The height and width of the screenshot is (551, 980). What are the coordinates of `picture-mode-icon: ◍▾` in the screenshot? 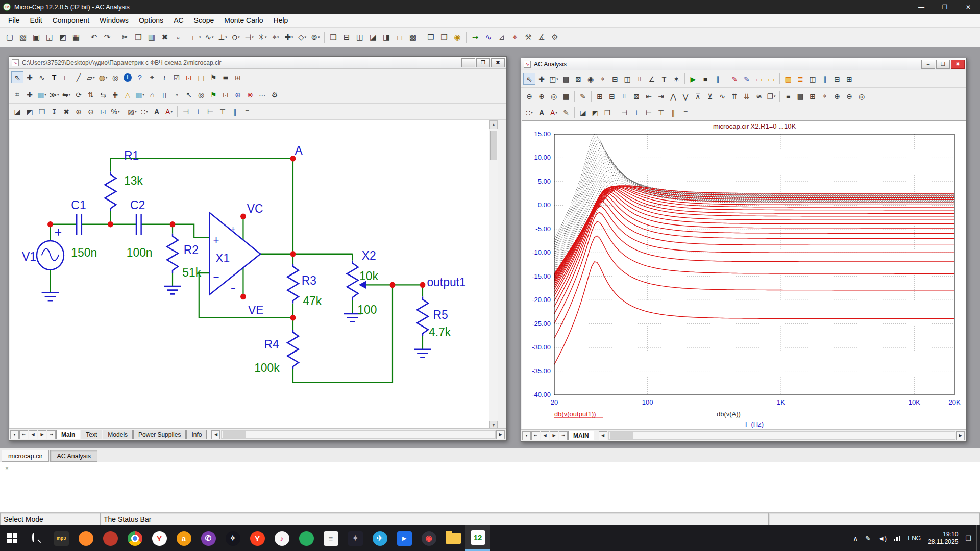 It's located at (103, 78).